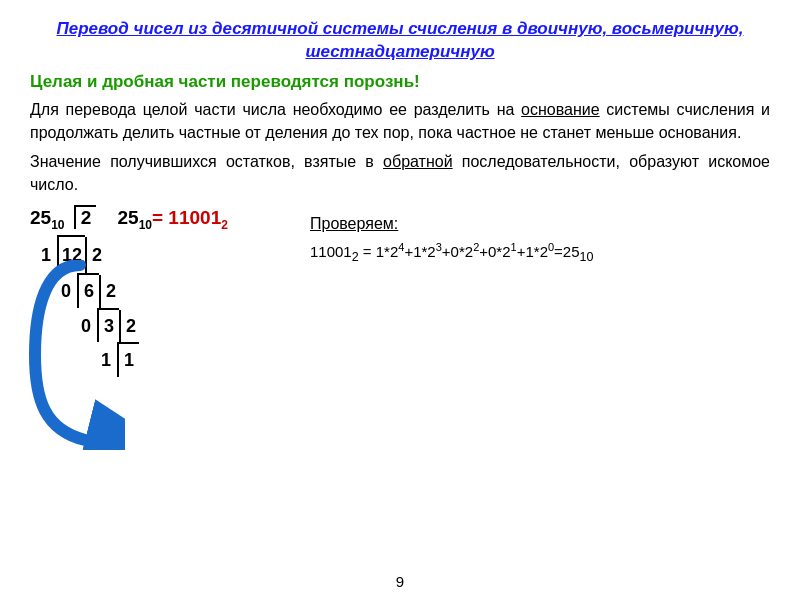 The height and width of the screenshot is (600, 800). I want to click on header-num2: 2510, so click(134, 218).